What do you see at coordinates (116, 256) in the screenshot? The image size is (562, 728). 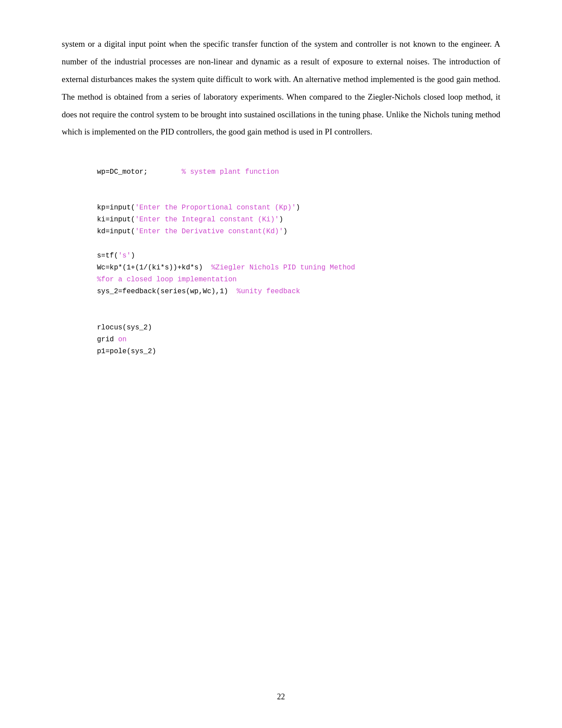 I see `code-line-5: s=tf('s')` at bounding box center [116, 256].